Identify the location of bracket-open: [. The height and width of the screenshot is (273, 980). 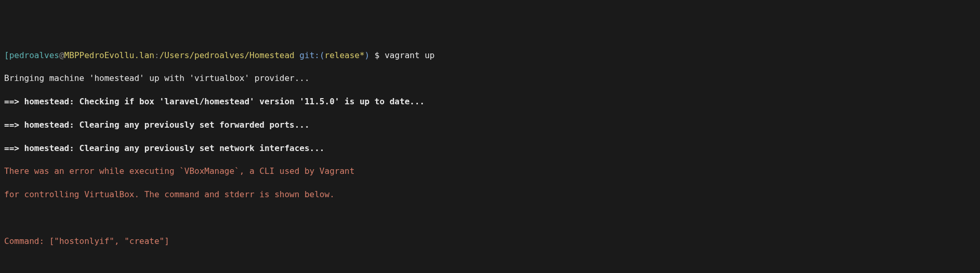
(7, 55).